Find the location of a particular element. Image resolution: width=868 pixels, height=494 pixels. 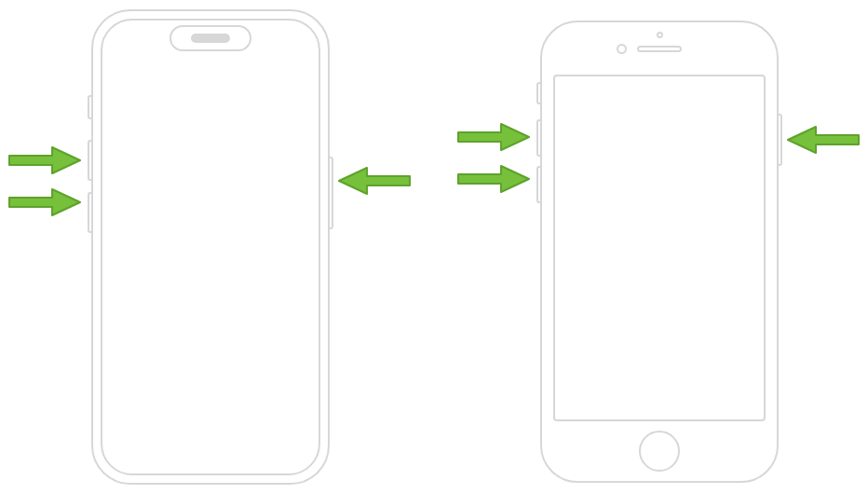

dynamic-island-sensor is located at coordinates (210, 38).